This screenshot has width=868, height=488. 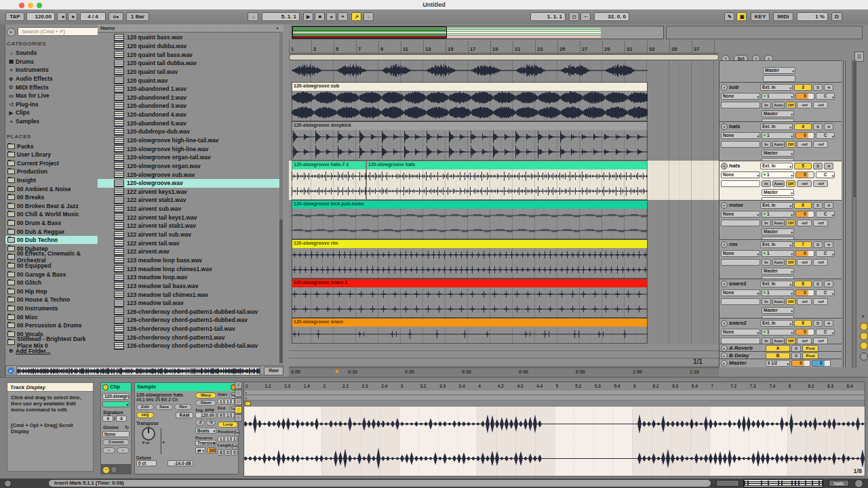 I want to click on post-button: Post, so click(x=810, y=356).